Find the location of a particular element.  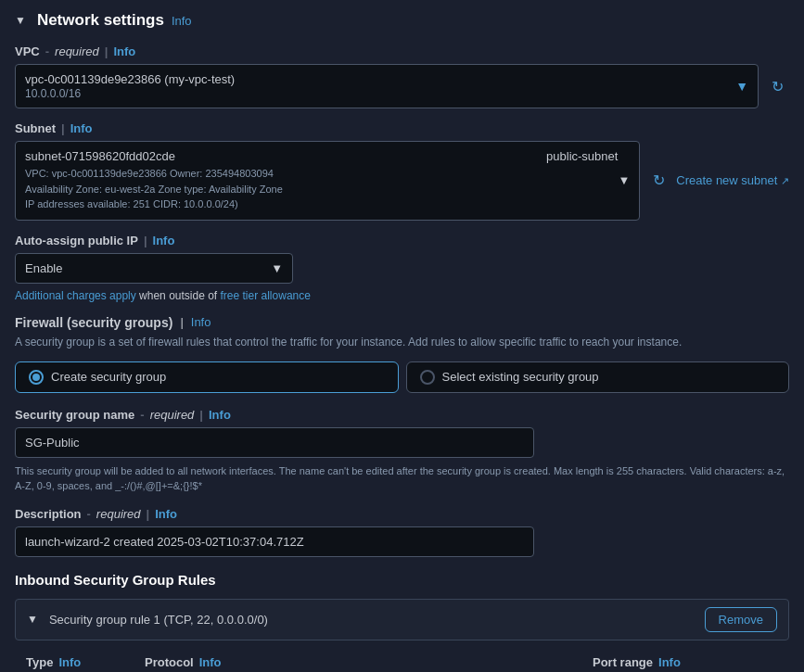

radio-circle-select is located at coordinates (428, 377).